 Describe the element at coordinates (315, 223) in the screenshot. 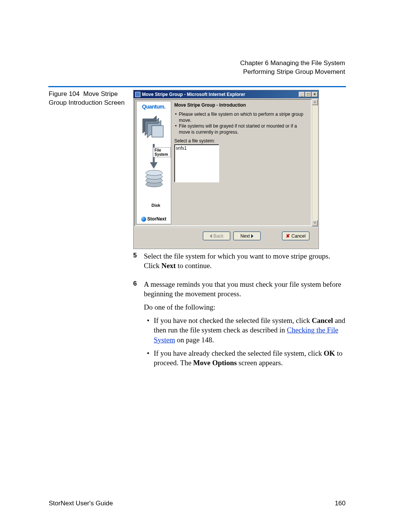

I see `scroll-down-icon: ▼` at that location.